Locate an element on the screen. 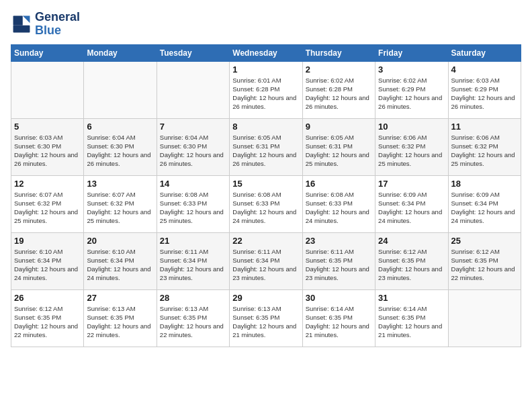 The image size is (532, 411). calendar-week-row: 19Sunrise: 6:10 AM Sunset: 6:34 PM Dayli… is located at coordinates (266, 261).